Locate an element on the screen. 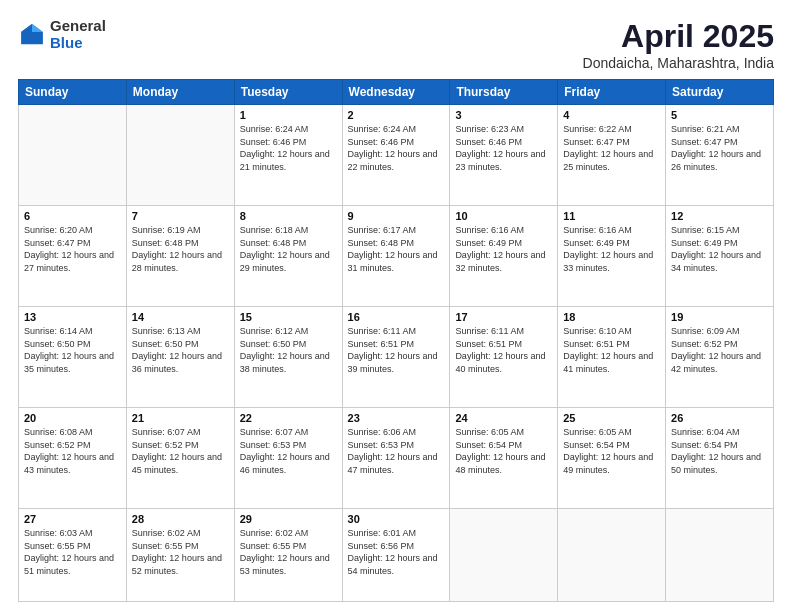 This screenshot has width=792, height=612. calendar-cell: 17Sunrise: 6:11 AM Sunset: 6:51 PM Dayli… is located at coordinates (504, 358).